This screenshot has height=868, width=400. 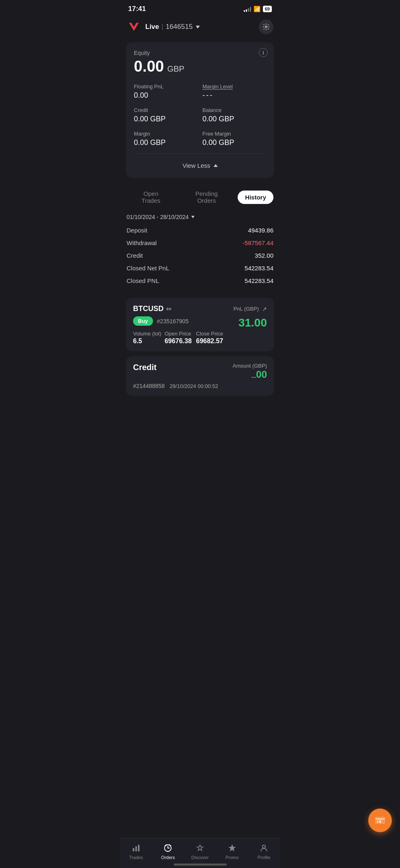 What do you see at coordinates (166, 115) in the screenshot?
I see `credit-item: Credit 0.00 GBP` at bounding box center [166, 115].